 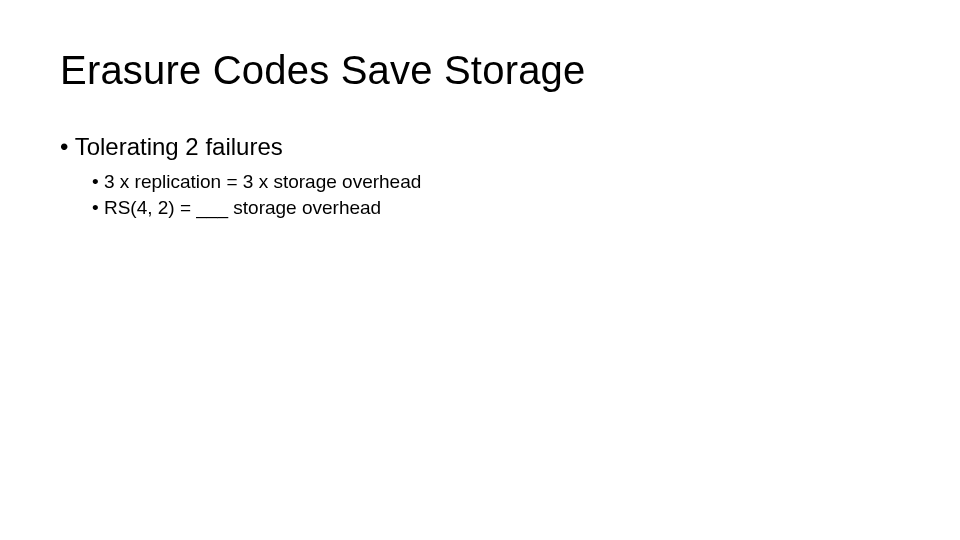 I want to click on bullet-item-1: Tolerating 2 failures 3 x replication = …, so click(x=480, y=176).